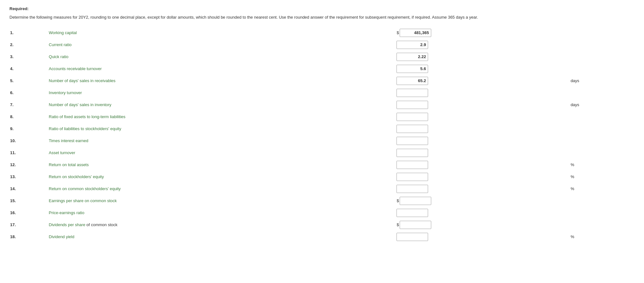 The height and width of the screenshot is (283, 644). I want to click on row-number: 6., so click(28, 93).